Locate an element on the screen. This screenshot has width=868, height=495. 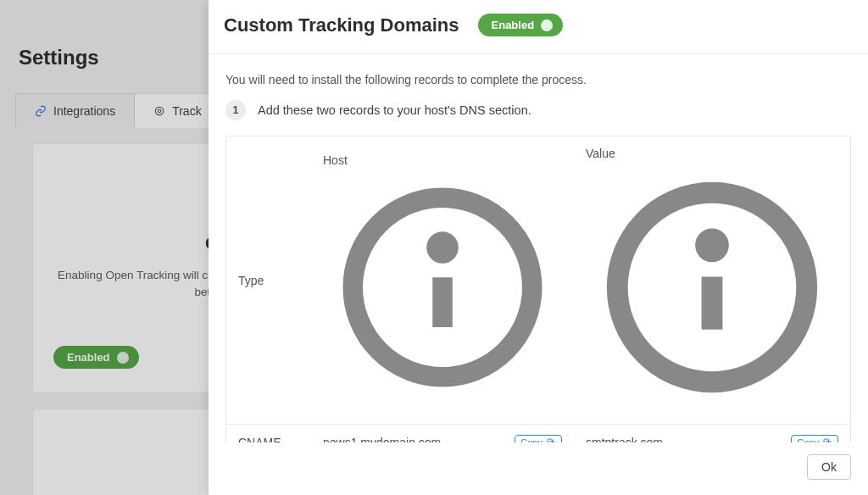
modal-header: Custom Tracking Domains Enabled is located at coordinates (538, 27).